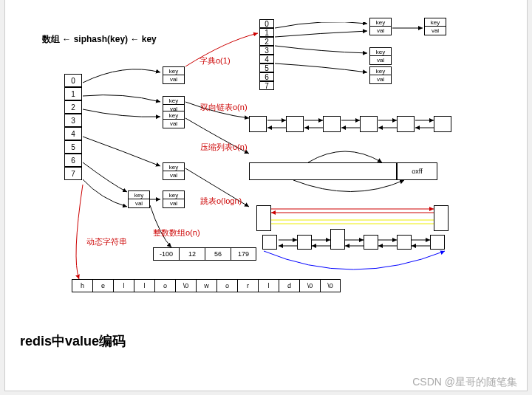 This screenshot has width=532, height=395. I want to click on main-array-2: 2, so click(73, 107).